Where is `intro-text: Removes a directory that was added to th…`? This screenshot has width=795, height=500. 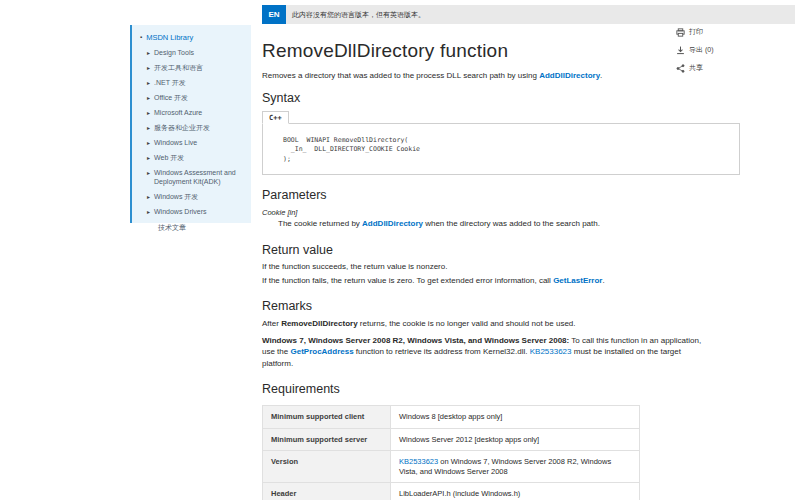
intro-text: Removes a directory that was added to th… is located at coordinates (400, 76).